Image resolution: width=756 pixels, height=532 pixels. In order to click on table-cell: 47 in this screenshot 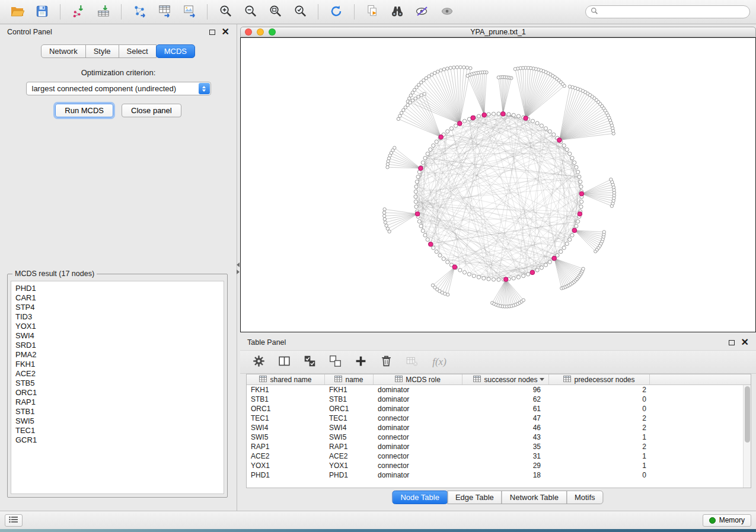, I will do `click(506, 418)`.